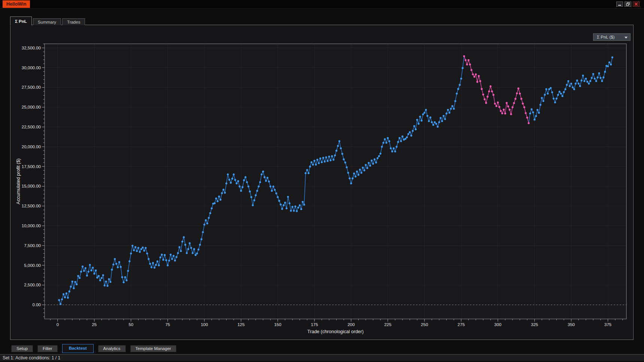 This screenshot has height=362, width=644. I want to click on bottom-tab-backtest: Backtest, so click(78, 349).